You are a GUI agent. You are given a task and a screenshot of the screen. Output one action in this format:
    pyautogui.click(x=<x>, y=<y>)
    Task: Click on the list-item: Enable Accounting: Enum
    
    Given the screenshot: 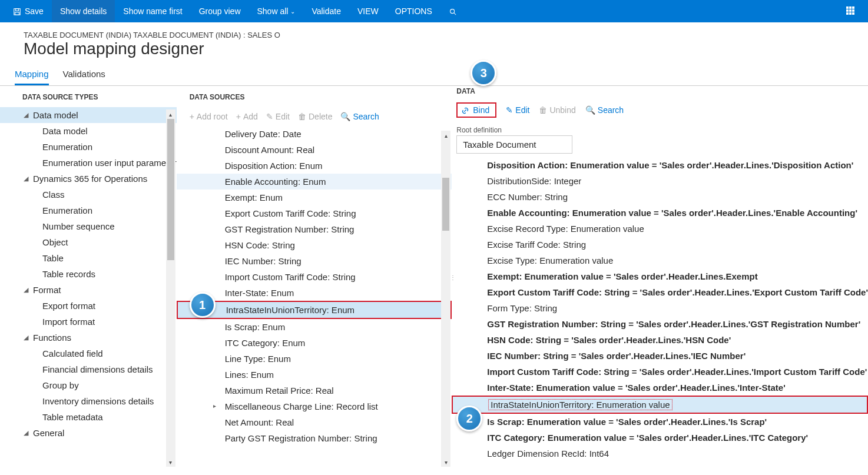 What is the action you would take?
    pyautogui.click(x=314, y=181)
    